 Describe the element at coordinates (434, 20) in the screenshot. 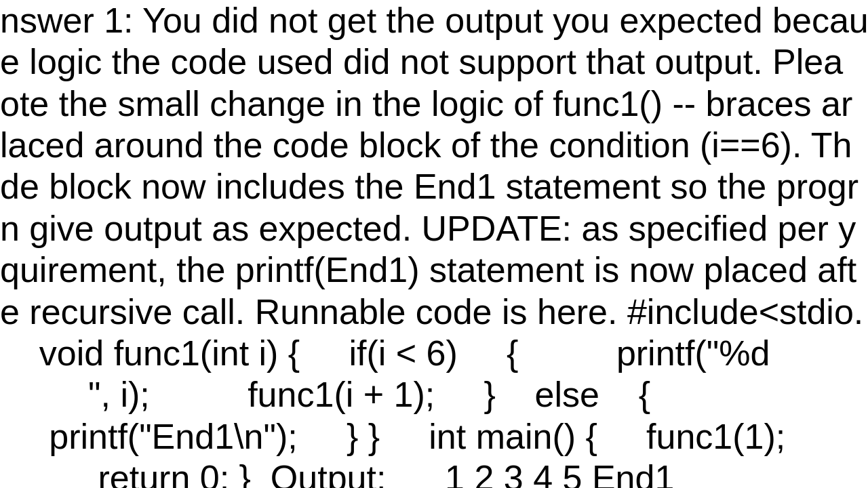

I see `line-1: nswer 1: You did not get the output you …` at that location.